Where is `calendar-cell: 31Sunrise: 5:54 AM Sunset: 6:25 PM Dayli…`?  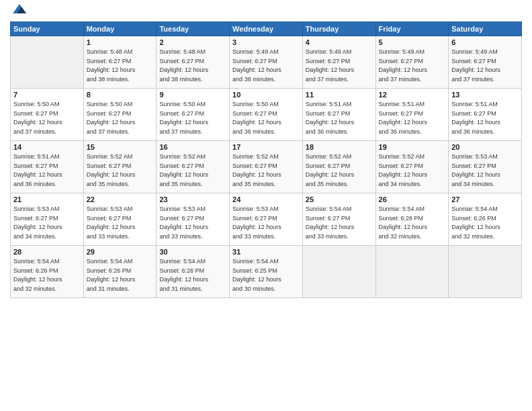
calendar-cell: 31Sunrise: 5:54 AM Sunset: 6:25 PM Dayli… is located at coordinates (266, 272).